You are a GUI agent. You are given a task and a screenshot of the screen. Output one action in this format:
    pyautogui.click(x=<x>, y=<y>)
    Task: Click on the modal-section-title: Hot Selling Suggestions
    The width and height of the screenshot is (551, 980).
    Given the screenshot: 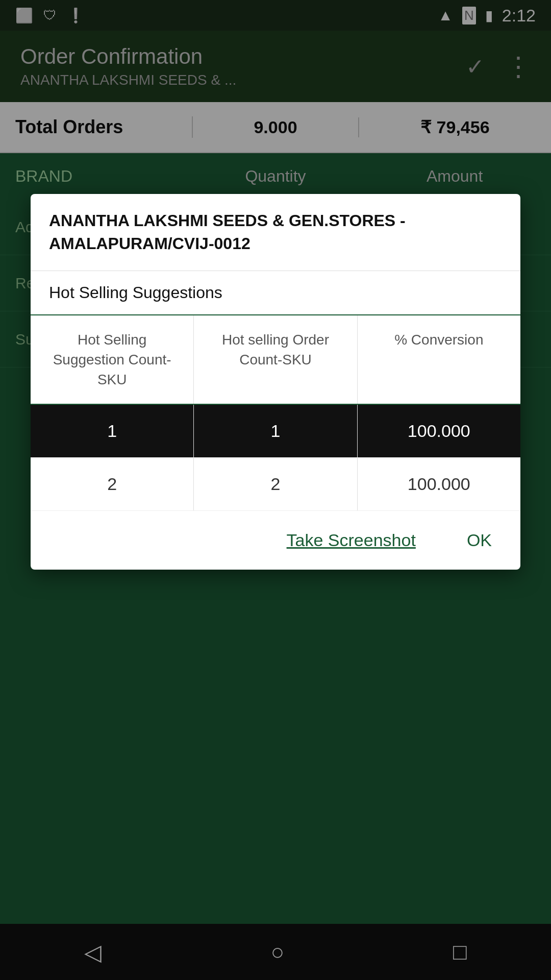 What is the action you would take?
    pyautogui.click(x=276, y=293)
    